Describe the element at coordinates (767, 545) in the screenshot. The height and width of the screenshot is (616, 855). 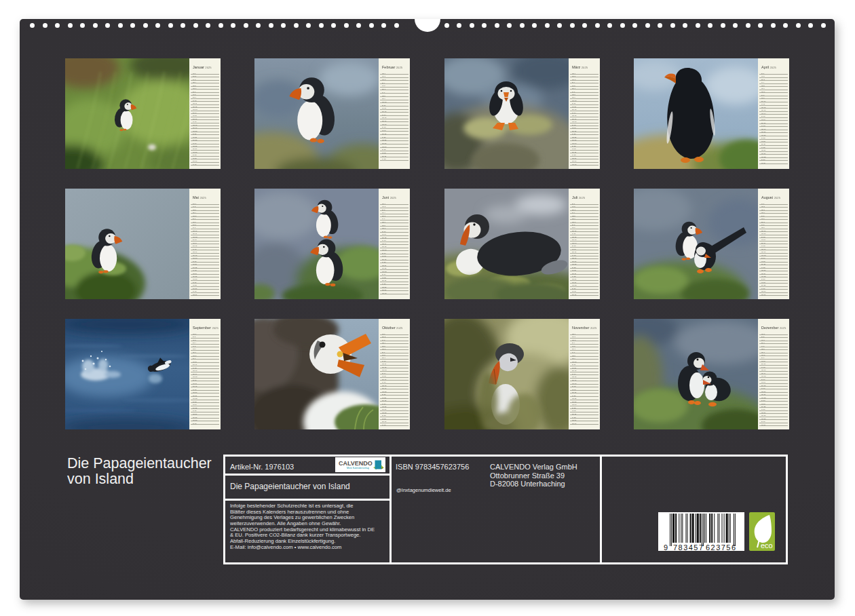
I see `svg-text: eco` at that location.